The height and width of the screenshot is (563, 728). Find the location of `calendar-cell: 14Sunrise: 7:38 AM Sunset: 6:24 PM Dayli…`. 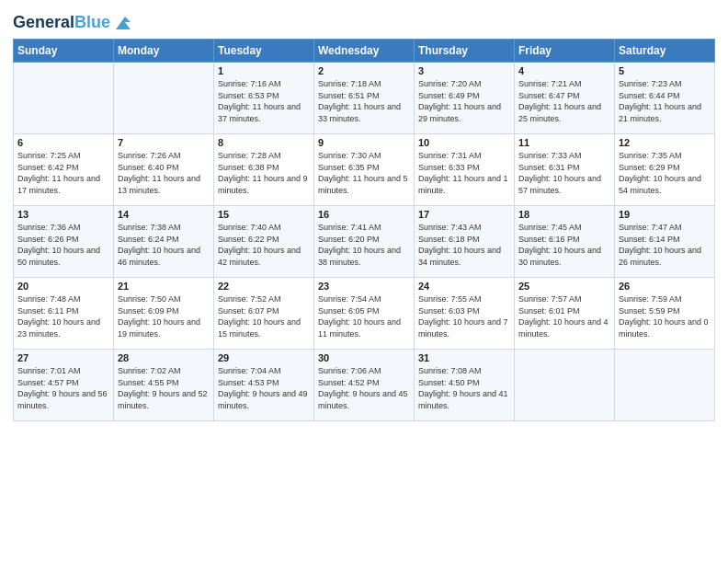

calendar-cell: 14Sunrise: 7:38 AM Sunset: 6:24 PM Dayli… is located at coordinates (164, 242).